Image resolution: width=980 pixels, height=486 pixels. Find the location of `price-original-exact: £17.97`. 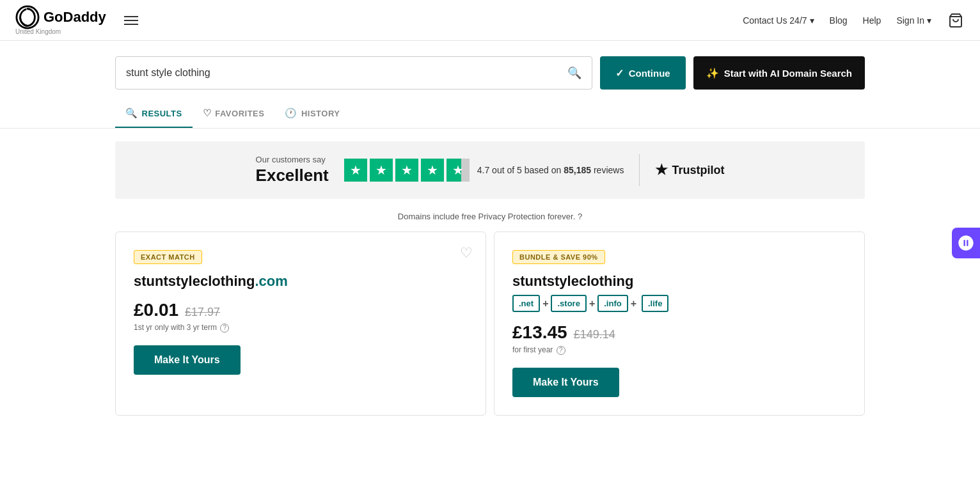

price-original-exact: £17.97 is located at coordinates (202, 312).